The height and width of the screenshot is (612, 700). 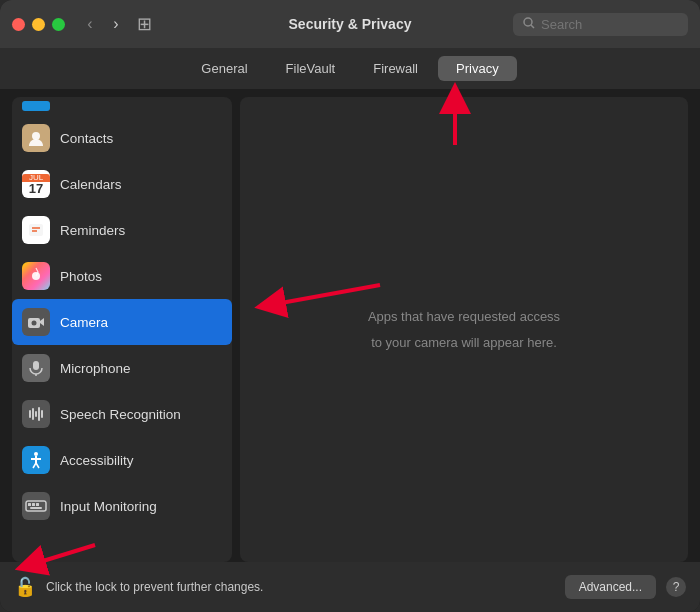 What do you see at coordinates (92, 230) in the screenshot?
I see `reminders-label: Reminders` at bounding box center [92, 230].